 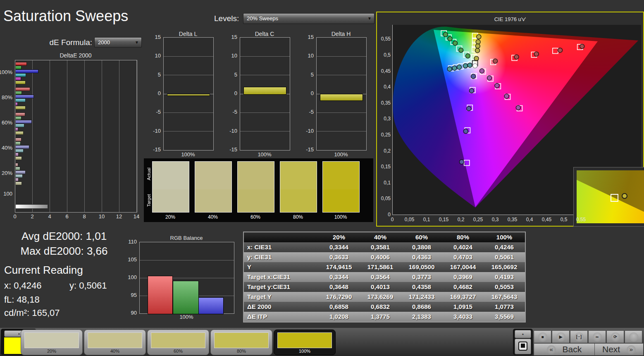 What do you see at coordinates (115, 342) in the screenshot?
I see `patch-button-40%: 40%` at bounding box center [115, 342].